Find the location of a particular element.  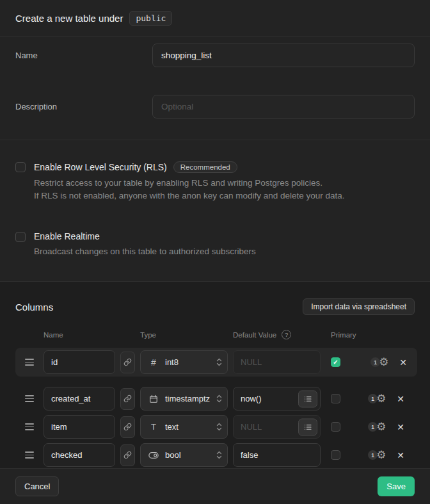

name-field-row: Name is located at coordinates (215, 55).